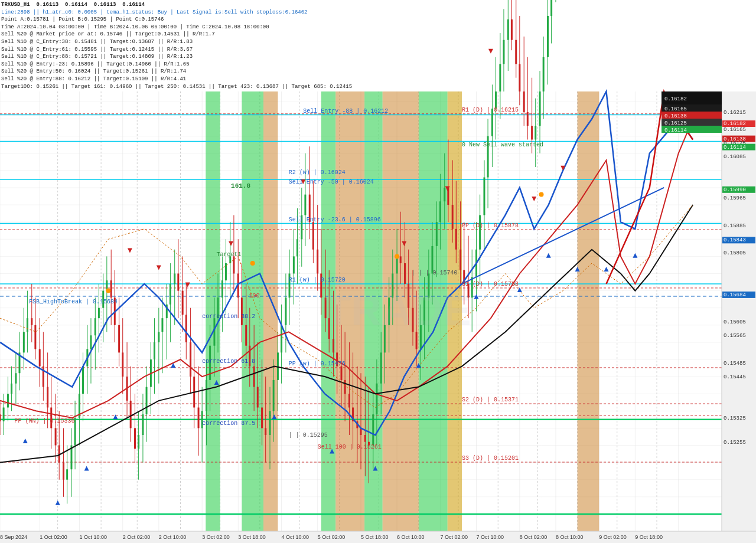  What do you see at coordinates (177, 5) in the screenshot?
I see `chart-symbol-prices: TRXUSD_H1 0.16113 0.16114 0.16113 0.1611…` at bounding box center [177, 5].